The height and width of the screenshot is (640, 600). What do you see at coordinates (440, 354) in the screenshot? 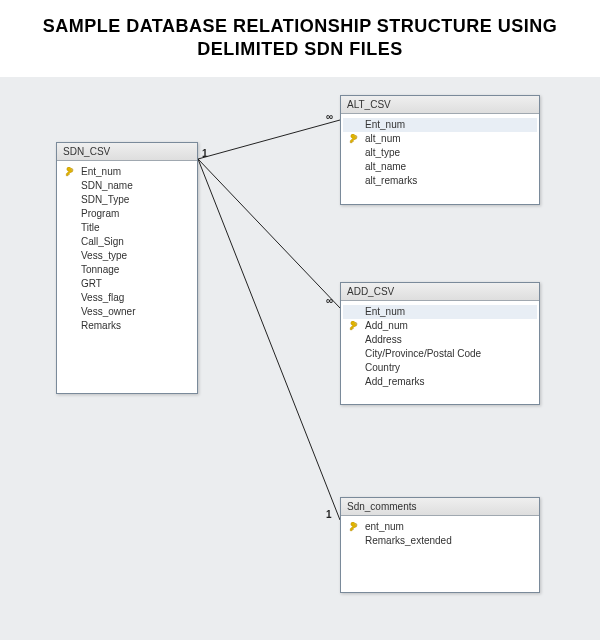
I see `field-row: City/Province/Postal Code` at bounding box center [440, 354].